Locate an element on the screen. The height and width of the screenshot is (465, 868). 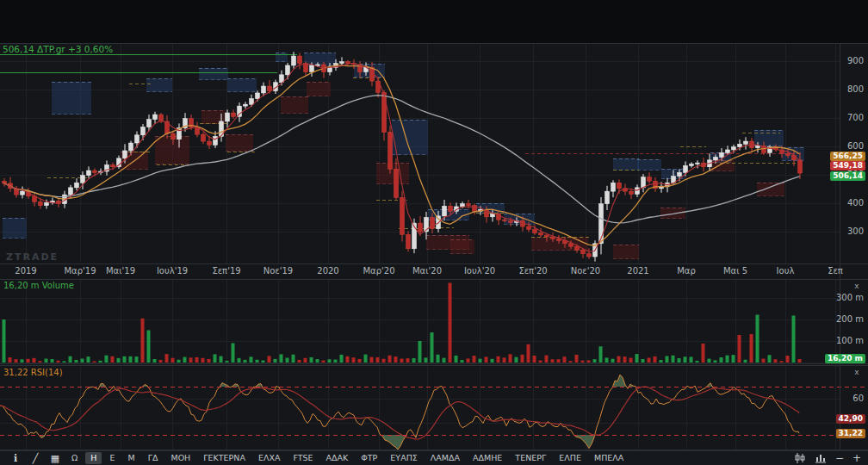
price-axis-tick: 600 is located at coordinates (856, 146).